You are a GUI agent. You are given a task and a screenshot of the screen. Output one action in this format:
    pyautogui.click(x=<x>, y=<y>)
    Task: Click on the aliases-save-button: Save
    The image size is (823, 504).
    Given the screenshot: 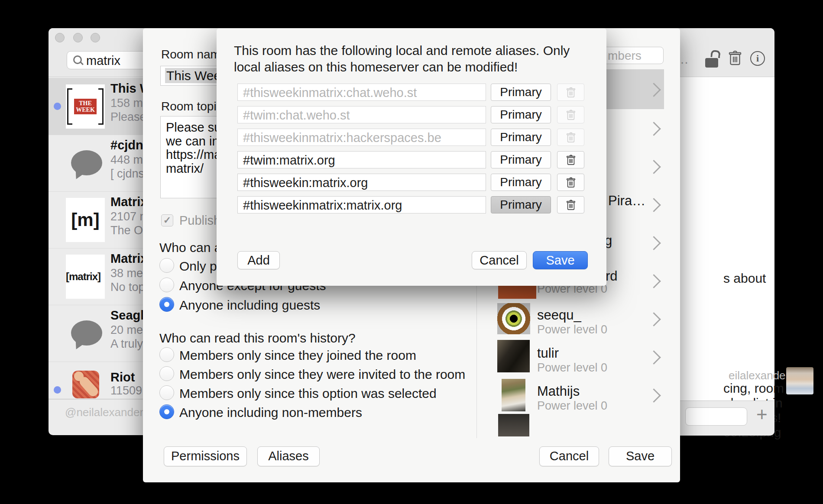 What is the action you would take?
    pyautogui.click(x=561, y=260)
    